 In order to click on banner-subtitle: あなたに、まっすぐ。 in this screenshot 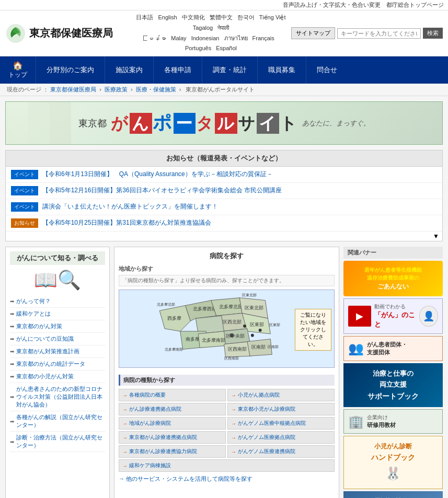, I will do `click(336, 123)`.